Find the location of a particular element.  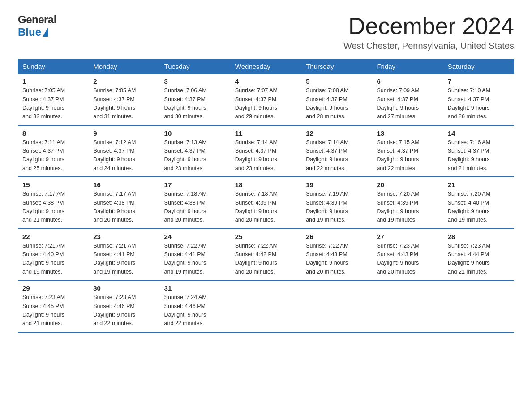

calendar-day-cell: 29 Sunrise: 7:23 AM Sunset: 4:45 PM Dayl… is located at coordinates (53, 306).